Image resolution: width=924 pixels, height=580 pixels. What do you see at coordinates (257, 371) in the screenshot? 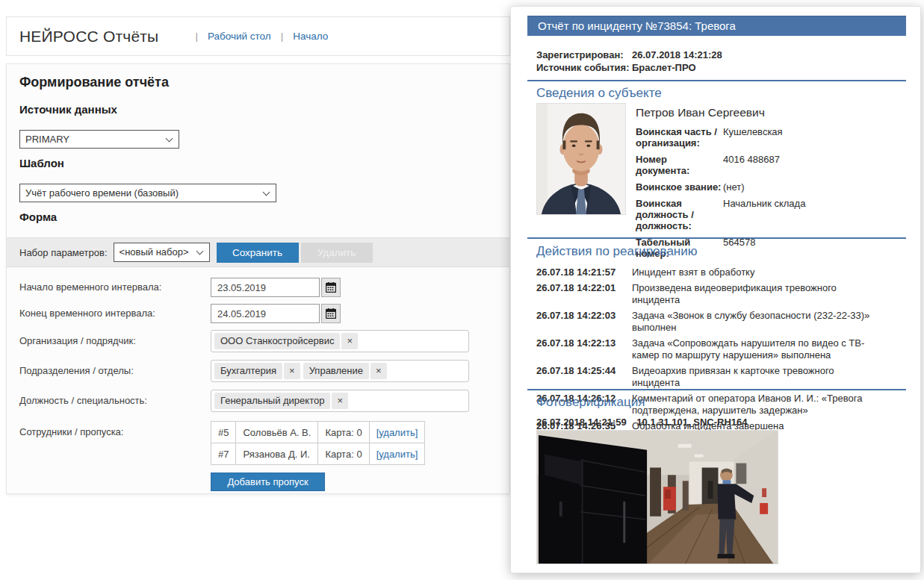
I see `tag: Бухгалтерия ×` at bounding box center [257, 371].